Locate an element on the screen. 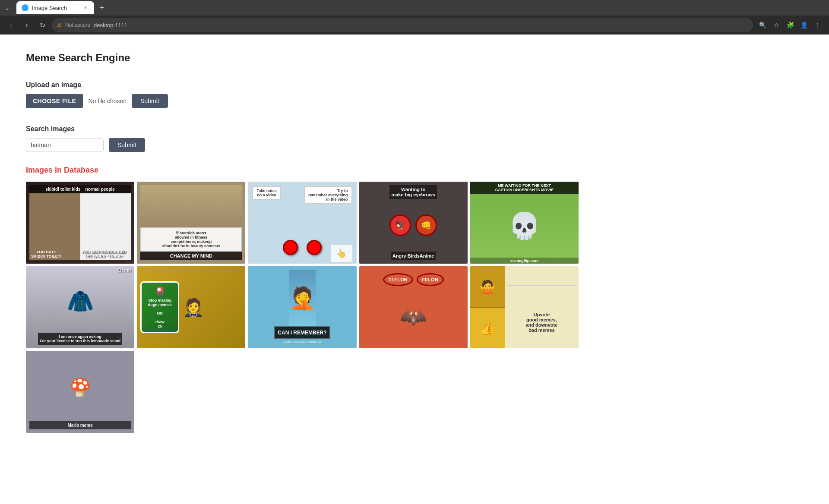  search-section: Search images Submit is located at coordinates (302, 139).